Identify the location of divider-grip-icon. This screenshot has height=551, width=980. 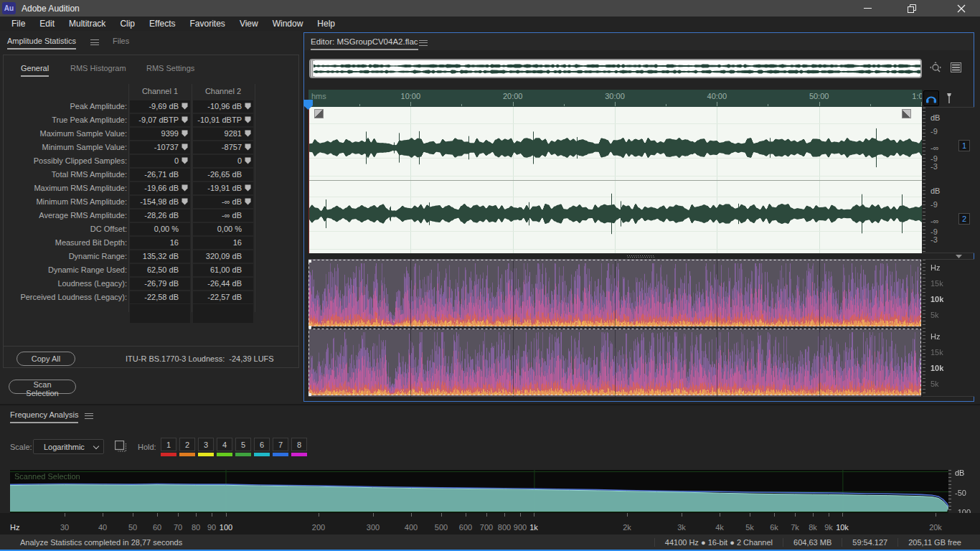
(641, 257).